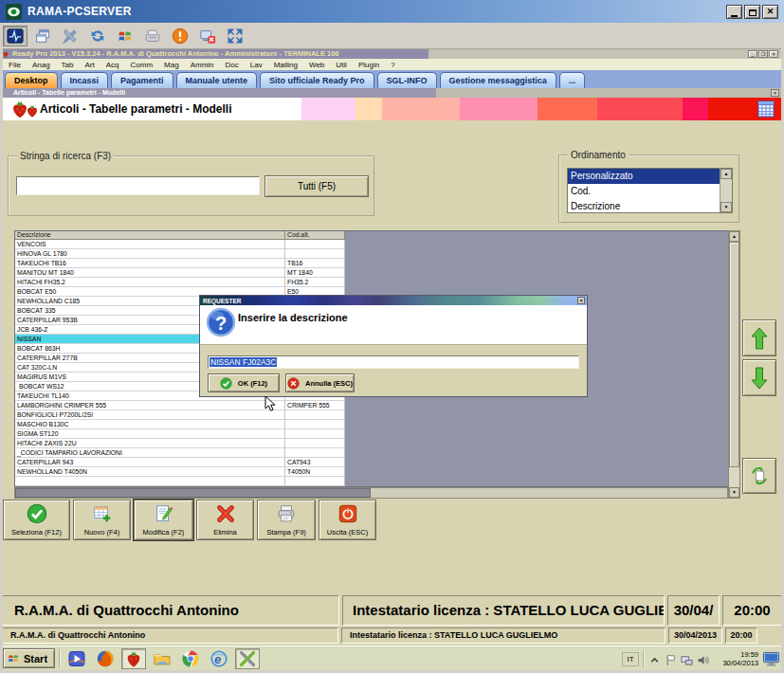 The image size is (784, 673). What do you see at coordinates (736, 659) in the screenshot?
I see `taskbar-clock: 19:59 30/04/2013` at bounding box center [736, 659].